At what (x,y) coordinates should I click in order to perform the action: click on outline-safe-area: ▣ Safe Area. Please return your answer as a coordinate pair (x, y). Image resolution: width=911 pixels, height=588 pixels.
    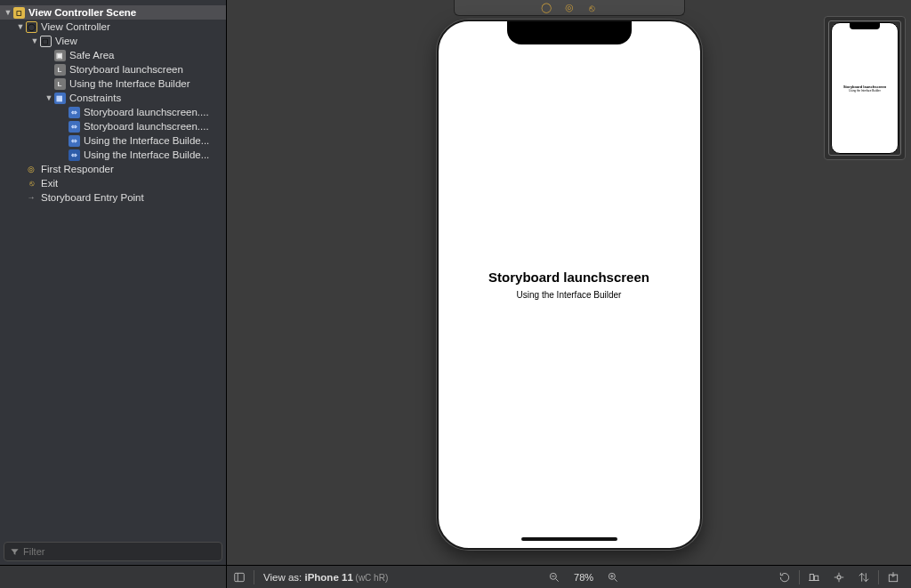
    Looking at the image, I should click on (113, 55).